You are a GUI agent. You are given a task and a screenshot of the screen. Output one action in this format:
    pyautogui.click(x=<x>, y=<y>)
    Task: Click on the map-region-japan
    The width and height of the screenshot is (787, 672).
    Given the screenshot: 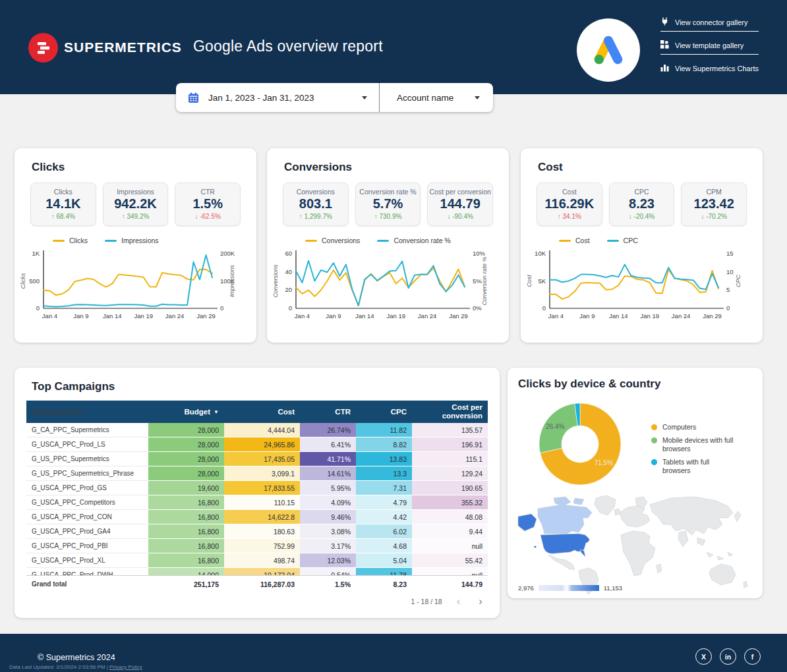 What is the action you would take?
    pyautogui.click(x=738, y=517)
    